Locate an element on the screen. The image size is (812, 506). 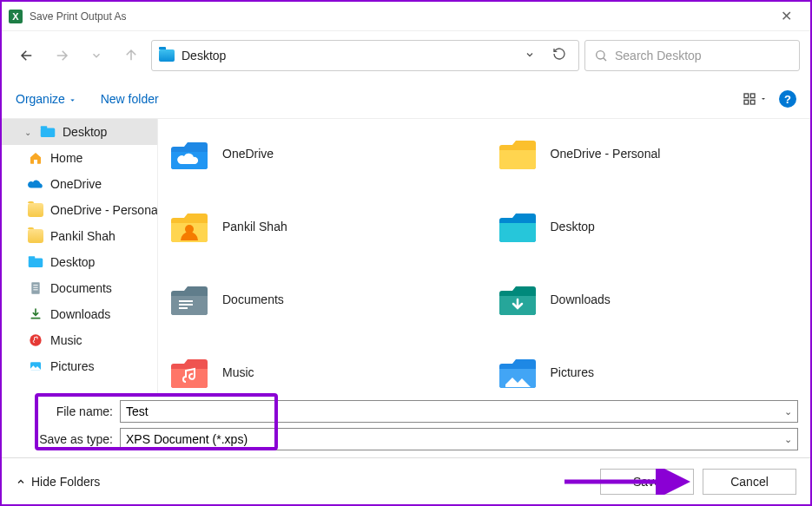
view-options-button is located at coordinates (755, 99).